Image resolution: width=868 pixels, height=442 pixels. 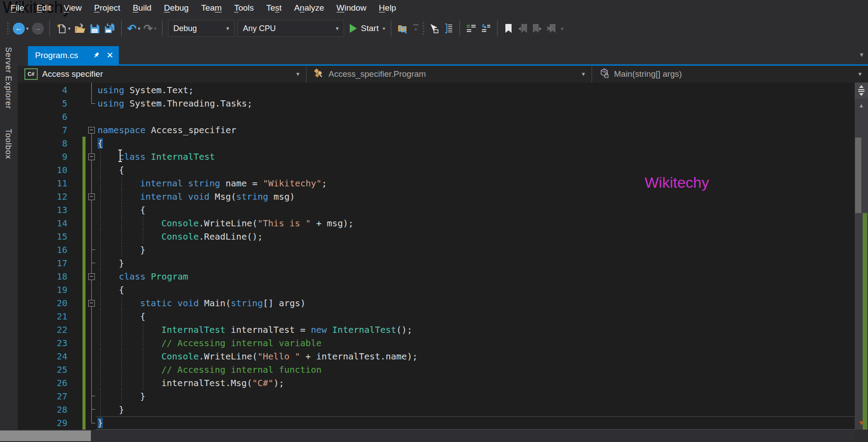 What do you see at coordinates (450, 74) in the screenshot?
I see `type-dropdown: Access_specifier.Program ▼` at bounding box center [450, 74].